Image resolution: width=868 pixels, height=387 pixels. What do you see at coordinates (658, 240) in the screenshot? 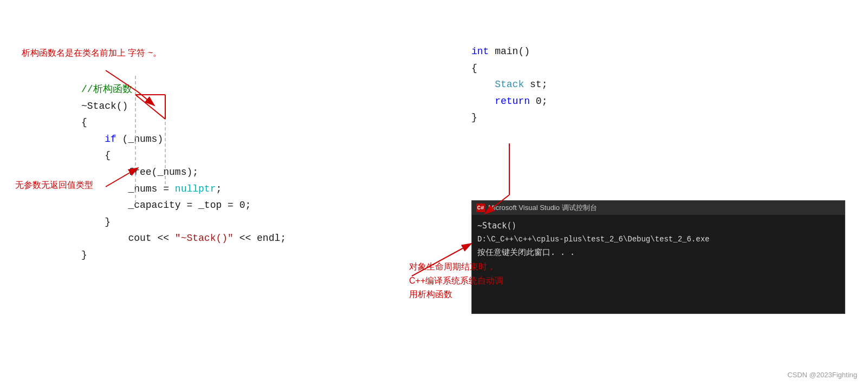
I see `console-line-2: D:\C_C++\c++\cplus-plus\test_2_6\Debug\t…` at bounding box center [658, 240].